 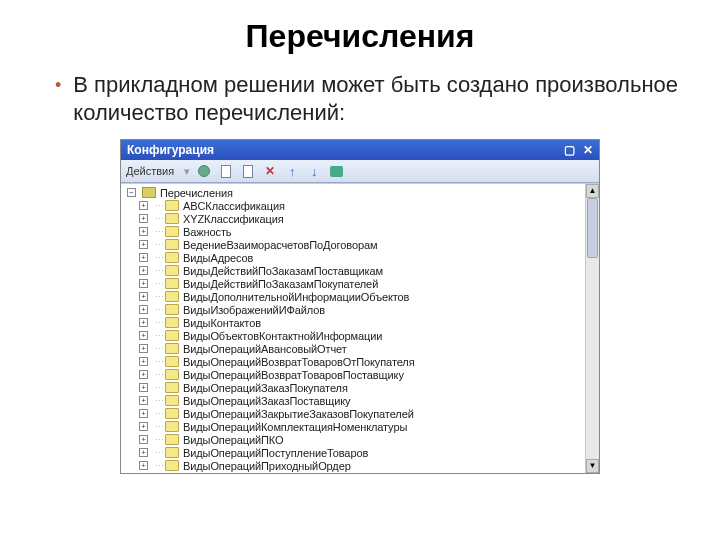 What do you see at coordinates (226, 171) in the screenshot?
I see `new-item-icon` at bounding box center [226, 171].